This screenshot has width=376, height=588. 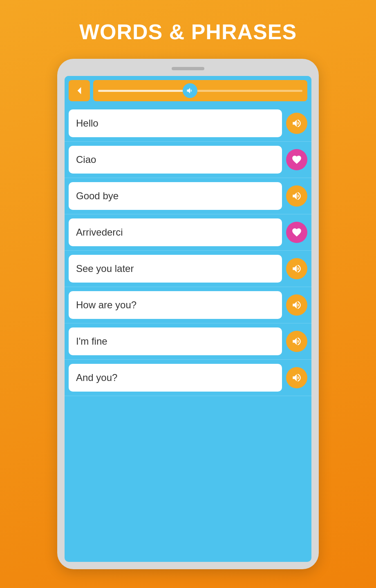 I want to click on volume-thumb, so click(x=190, y=91).